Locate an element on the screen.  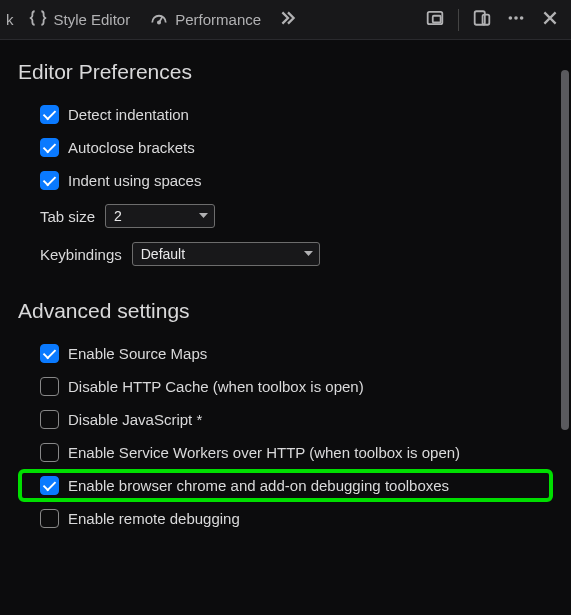
option-indent-using-spaces: Indent using spaces is located at coordinates (286, 180).